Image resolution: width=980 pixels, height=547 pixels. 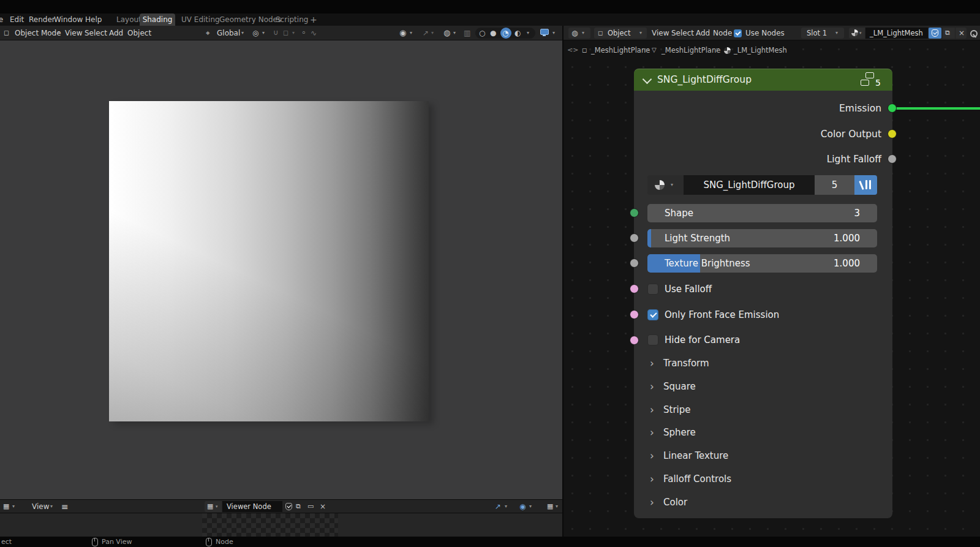 I want to click on viewer-open-folder-icon: ▭, so click(x=311, y=507).